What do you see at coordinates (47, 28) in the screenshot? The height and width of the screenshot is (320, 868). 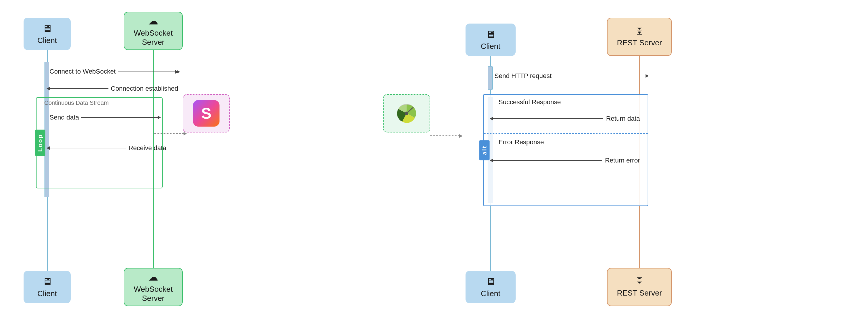 I see `client-top-icon: 🖥` at bounding box center [47, 28].